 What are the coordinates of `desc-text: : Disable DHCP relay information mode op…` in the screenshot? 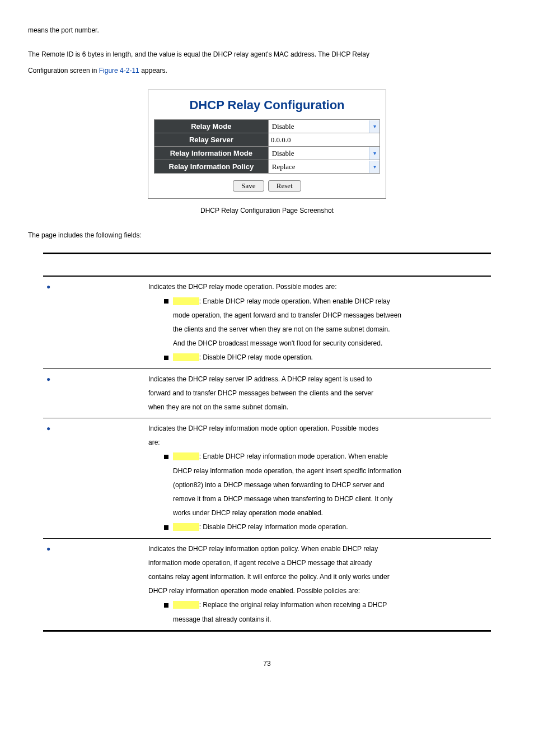 It's located at (274, 527).